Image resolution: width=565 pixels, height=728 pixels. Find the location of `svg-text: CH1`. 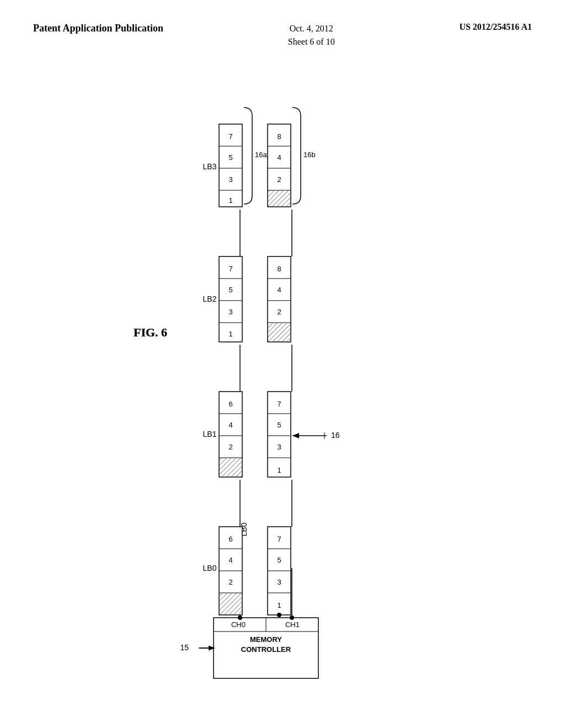

svg-text: CH1 is located at coordinates (292, 624).